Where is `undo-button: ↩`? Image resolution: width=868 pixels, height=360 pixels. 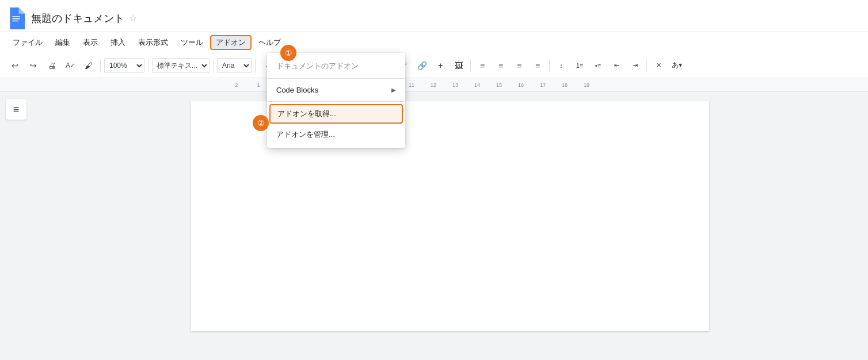 undo-button: ↩ is located at coordinates (15, 66).